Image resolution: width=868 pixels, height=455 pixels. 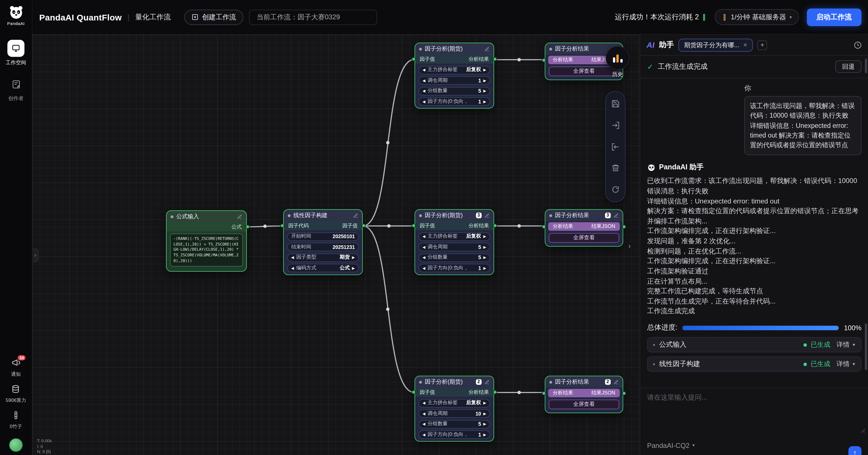 What do you see at coordinates (206, 217) in the screenshot?
I see `node-header: 公式输入` at bounding box center [206, 217].